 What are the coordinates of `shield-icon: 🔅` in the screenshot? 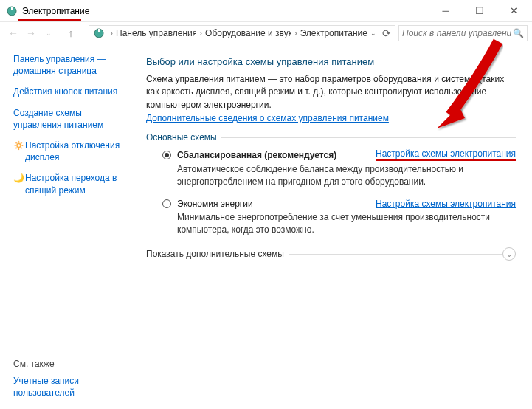 It's located at (18, 145).